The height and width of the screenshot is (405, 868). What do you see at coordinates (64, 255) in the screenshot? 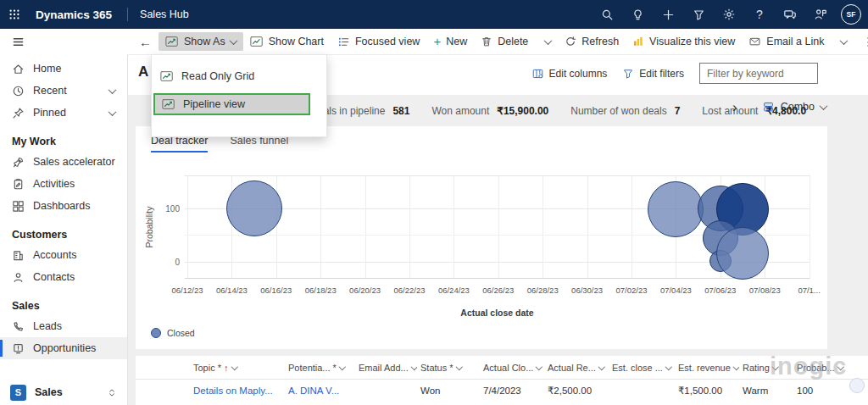
I see `sidebar-item-accounts: Accounts` at bounding box center [64, 255].